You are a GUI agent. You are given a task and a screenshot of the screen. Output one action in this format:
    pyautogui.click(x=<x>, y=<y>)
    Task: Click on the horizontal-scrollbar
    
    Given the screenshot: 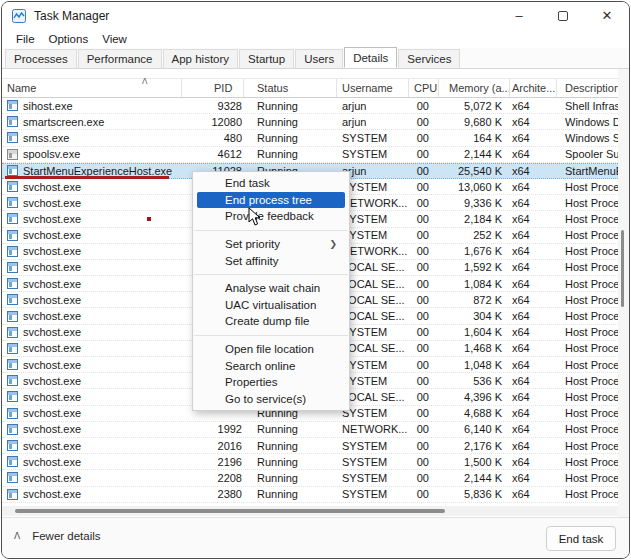 What is the action you would take?
    pyautogui.click(x=312, y=511)
    